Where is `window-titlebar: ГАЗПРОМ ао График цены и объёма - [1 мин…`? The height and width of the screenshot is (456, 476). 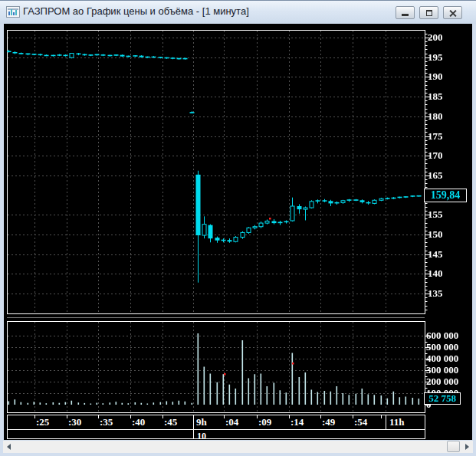 window-titlebar: ГАЗПРОМ ао График цены и объёма - [1 мин… is located at coordinates (238, 12).